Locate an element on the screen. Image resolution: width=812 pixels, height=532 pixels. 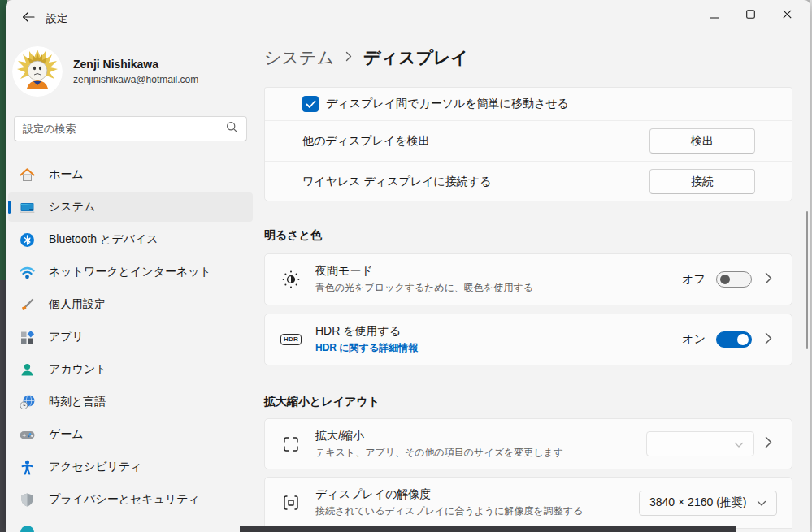
night-light-subtitle: 青色の光をブロックするために、暖色を使用する is located at coordinates (424, 288).